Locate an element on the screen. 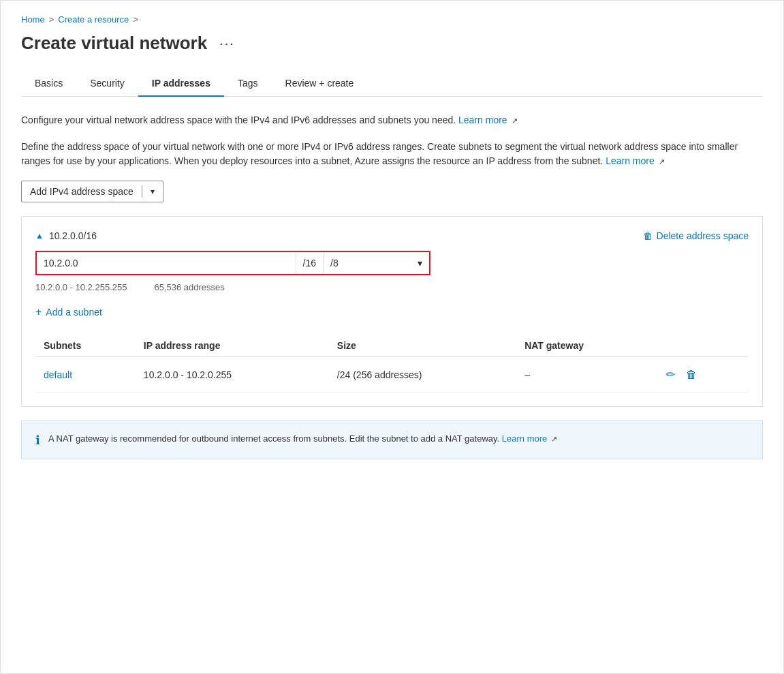 The width and height of the screenshot is (784, 674). chevron-up-icon: ▲ is located at coordinates (40, 236).